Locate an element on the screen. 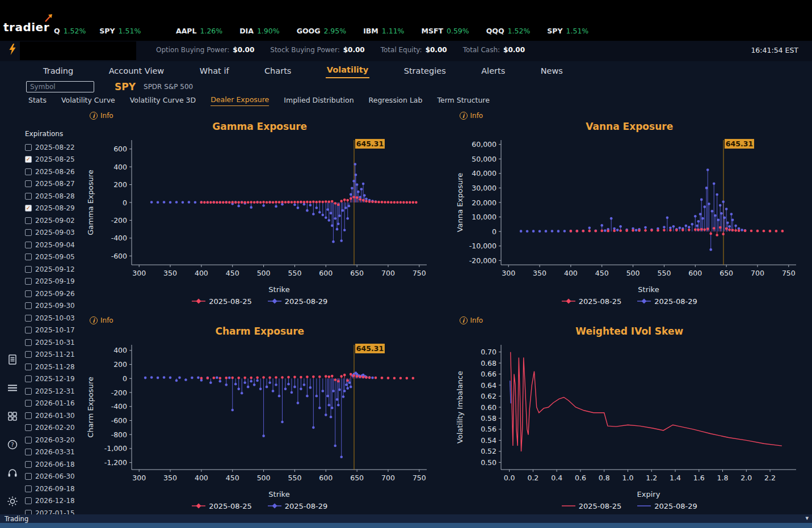  expiration-item: ✓2025-08-29 is located at coordinates (53, 209).